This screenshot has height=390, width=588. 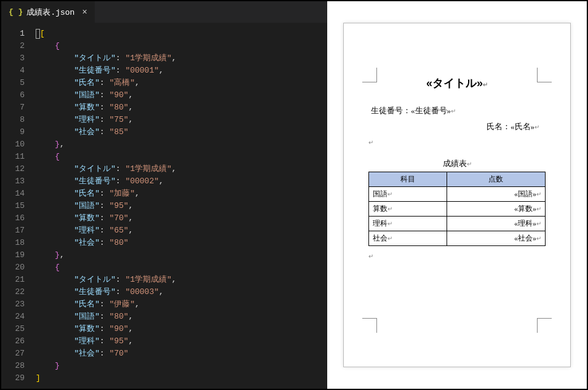 What do you see at coordinates (16, 12) in the screenshot?
I see `json-file-icon: { }` at bounding box center [16, 12].